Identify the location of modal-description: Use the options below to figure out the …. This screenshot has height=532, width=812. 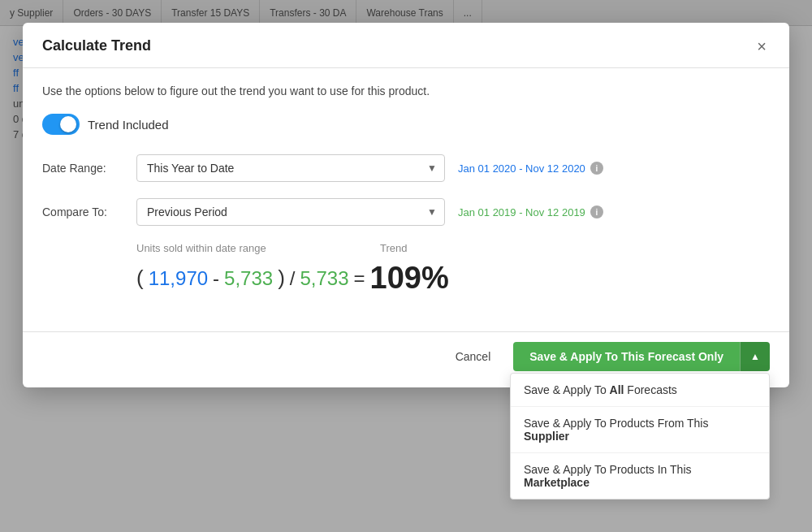
(406, 91).